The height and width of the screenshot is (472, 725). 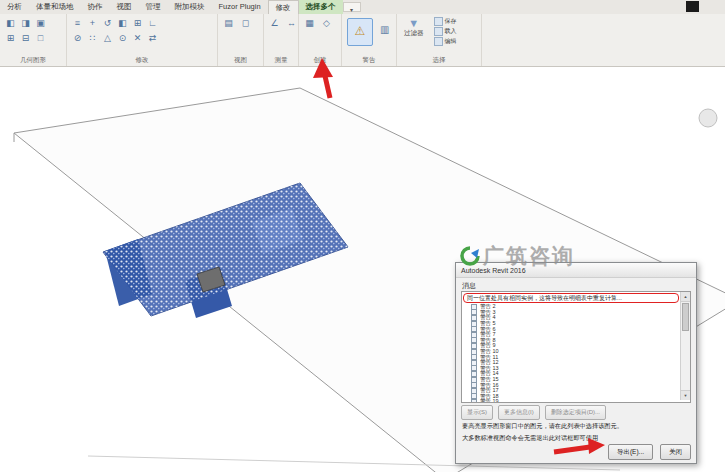 What do you see at coordinates (284, 7) in the screenshot?
I see `ribbon-tab: 修改` at bounding box center [284, 7].